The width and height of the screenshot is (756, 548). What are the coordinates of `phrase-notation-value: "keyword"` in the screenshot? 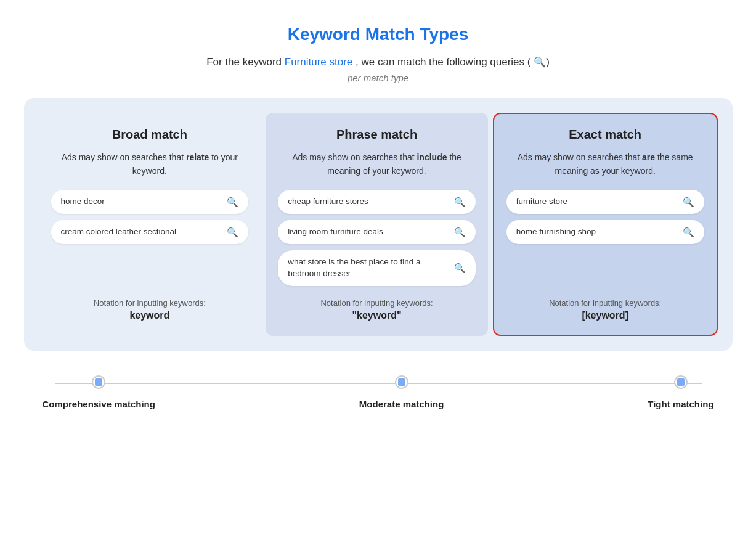 It's located at (376, 316).